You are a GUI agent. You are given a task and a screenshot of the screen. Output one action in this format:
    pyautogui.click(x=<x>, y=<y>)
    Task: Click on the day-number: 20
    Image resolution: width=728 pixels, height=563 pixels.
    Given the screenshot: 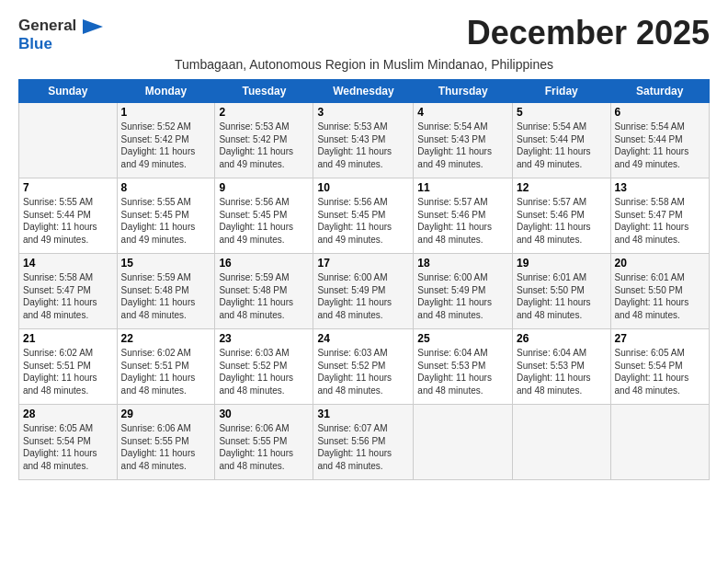 What is the action you would take?
    pyautogui.click(x=660, y=263)
    